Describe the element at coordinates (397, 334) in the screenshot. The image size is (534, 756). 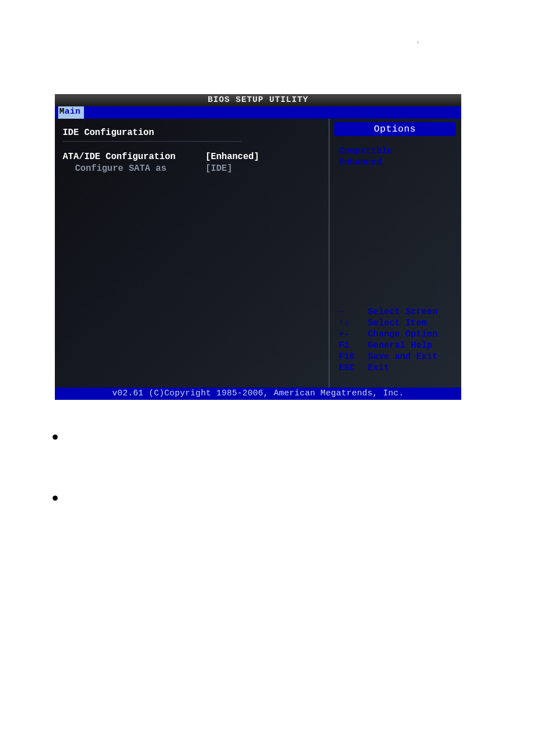
I see `help-row: +- Change Option` at that location.